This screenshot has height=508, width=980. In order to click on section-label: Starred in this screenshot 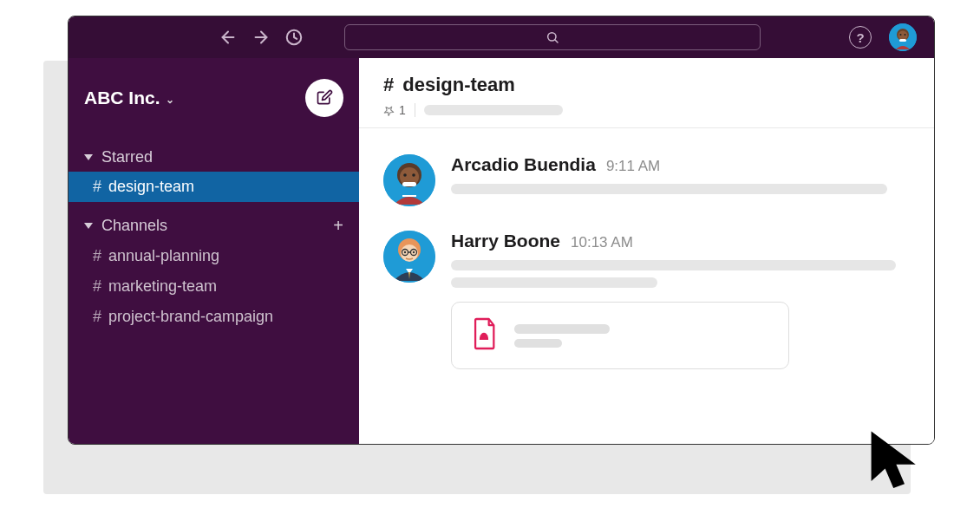, I will do `click(127, 158)`.